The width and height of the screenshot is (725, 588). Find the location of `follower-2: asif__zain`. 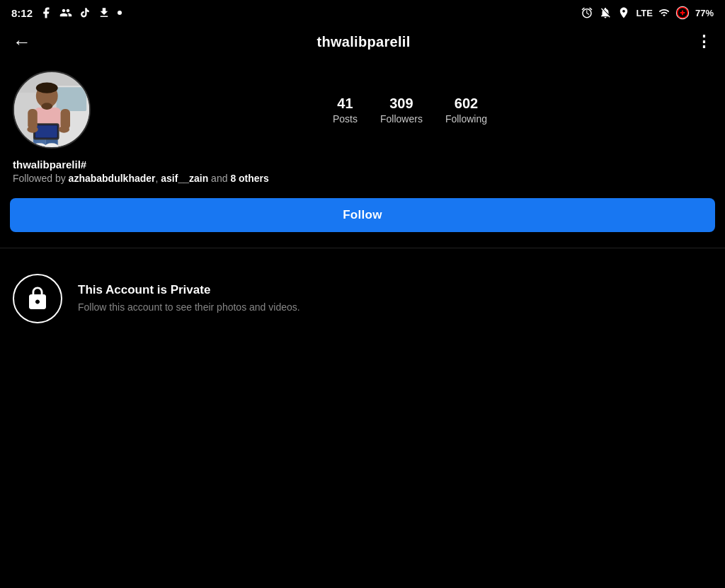

follower-2: asif__zain is located at coordinates (184, 178).